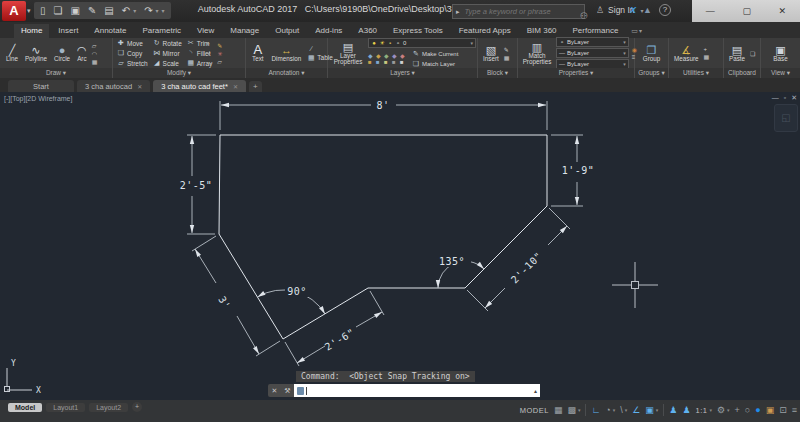 This screenshot has width=800, height=422. What do you see at coordinates (258, 54) in the screenshot?
I see `text-button: A Text` at bounding box center [258, 54].